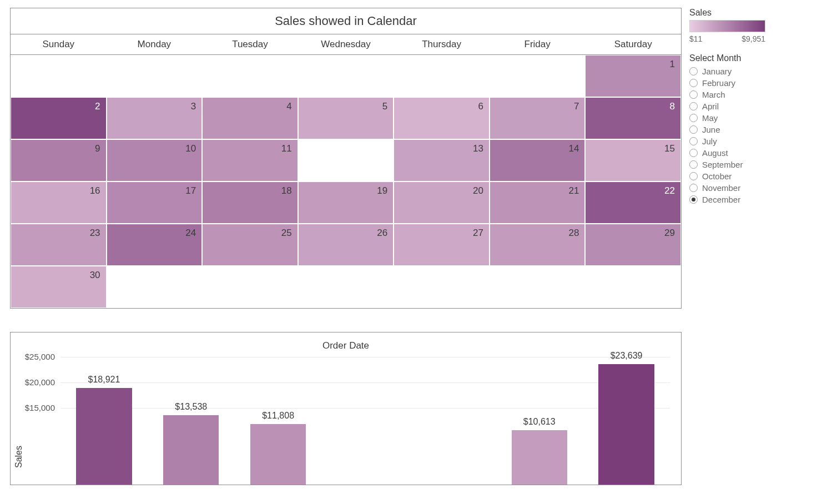 The image size is (817, 504). I want to click on calendar-day-cell: 16, so click(59, 203).